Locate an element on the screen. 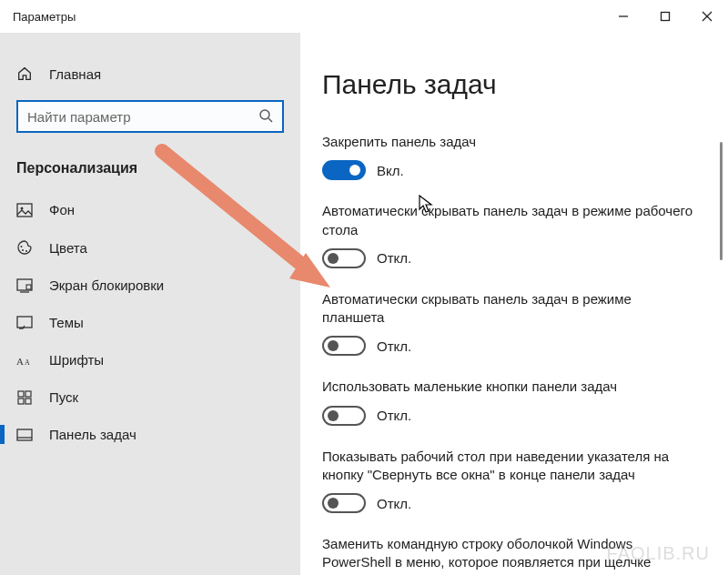 The height and width of the screenshot is (575, 728). setting-small-buttons: Использовать маленькие кнопки панели зад… is located at coordinates (514, 401).